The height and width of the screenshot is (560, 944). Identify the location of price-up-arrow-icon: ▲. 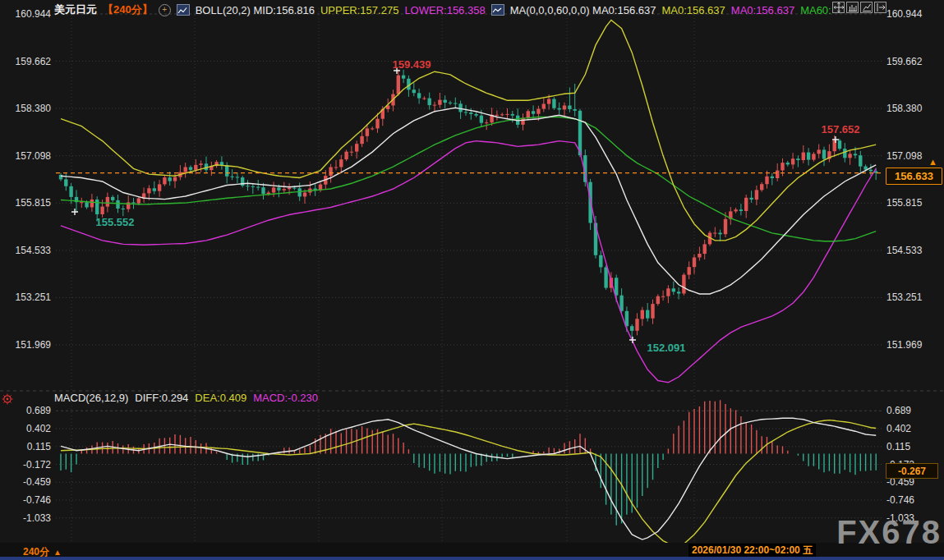
(933, 162).